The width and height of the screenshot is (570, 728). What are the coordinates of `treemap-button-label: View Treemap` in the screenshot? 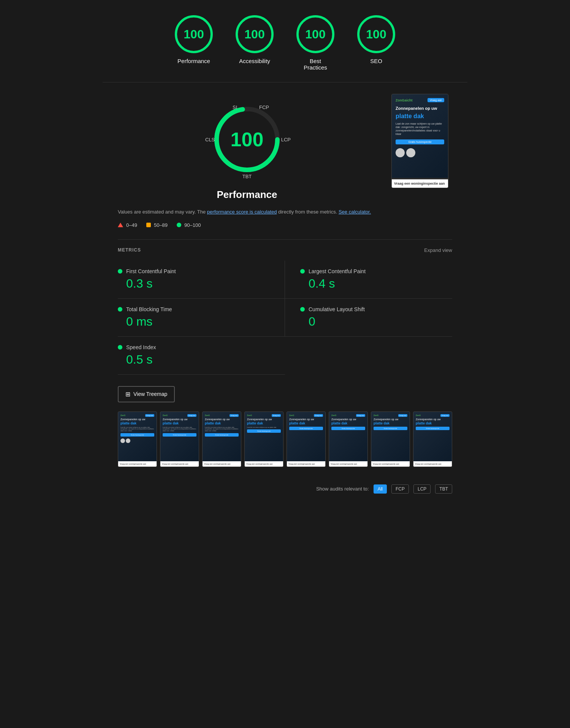 It's located at (150, 394).